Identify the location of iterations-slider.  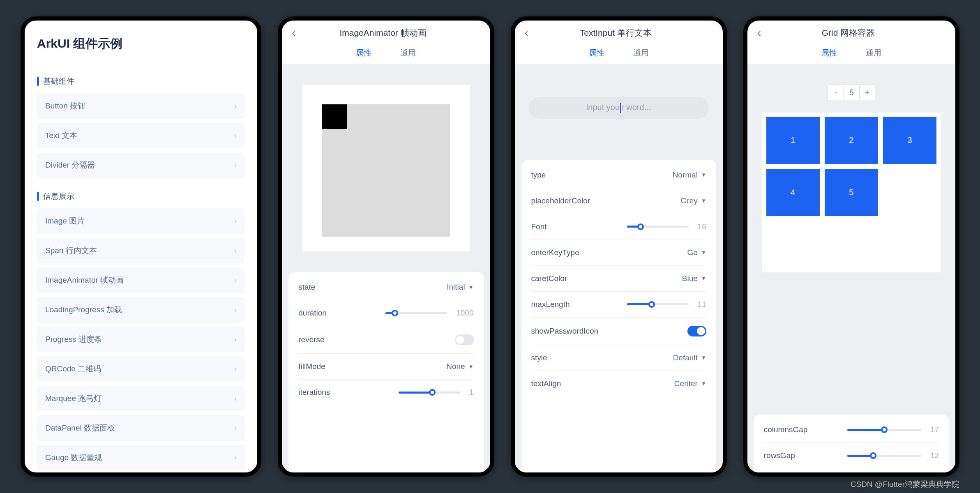
(429, 393).